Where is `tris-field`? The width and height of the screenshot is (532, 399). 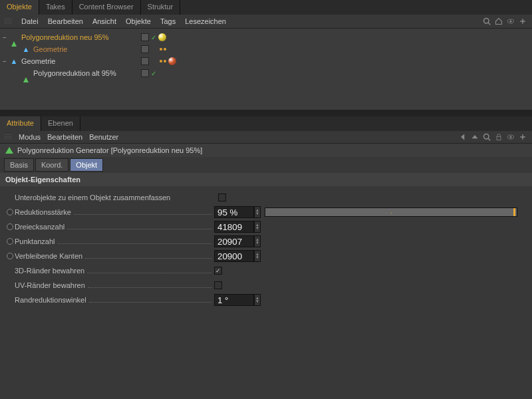 tris-field is located at coordinates (234, 227).